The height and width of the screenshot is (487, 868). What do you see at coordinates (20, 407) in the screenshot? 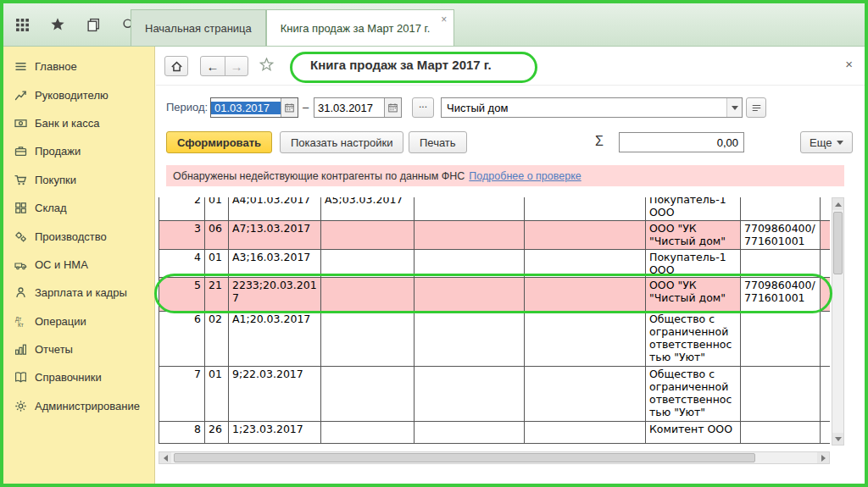
I see `gear-icon` at bounding box center [20, 407].